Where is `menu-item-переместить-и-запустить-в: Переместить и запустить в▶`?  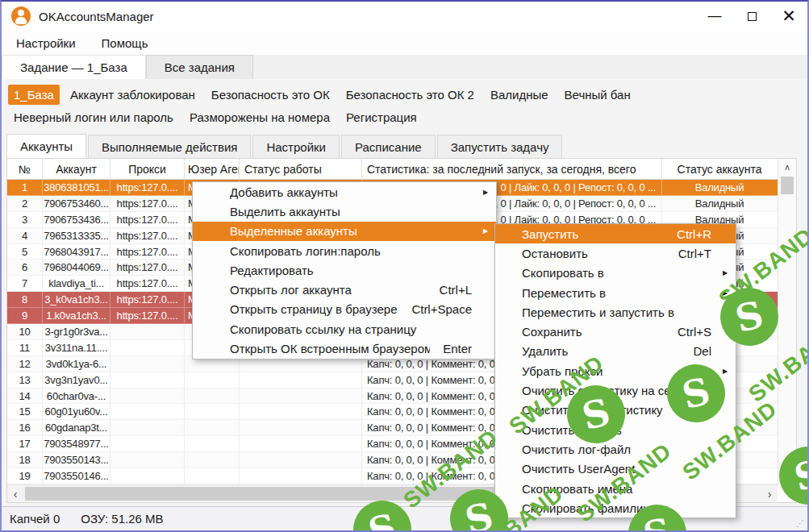
menu-item-переместить-и-запустить-в: Переместить и запустить в▶ is located at coordinates (615, 312).